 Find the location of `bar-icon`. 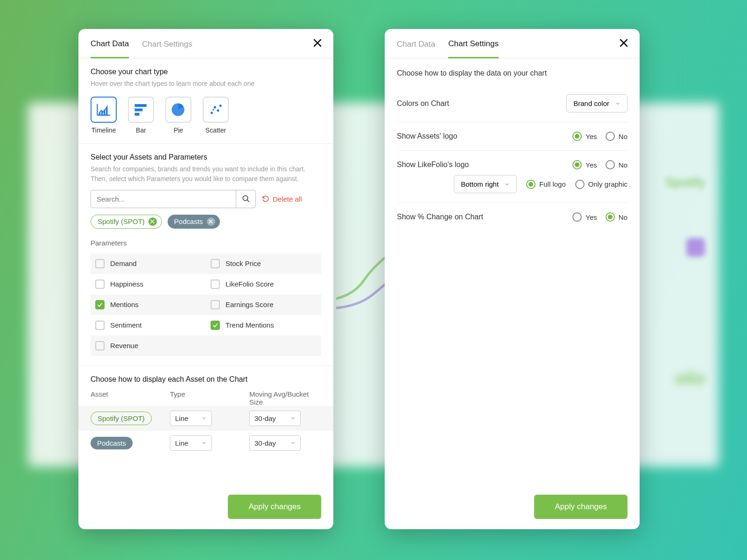

bar-icon is located at coordinates (141, 110).